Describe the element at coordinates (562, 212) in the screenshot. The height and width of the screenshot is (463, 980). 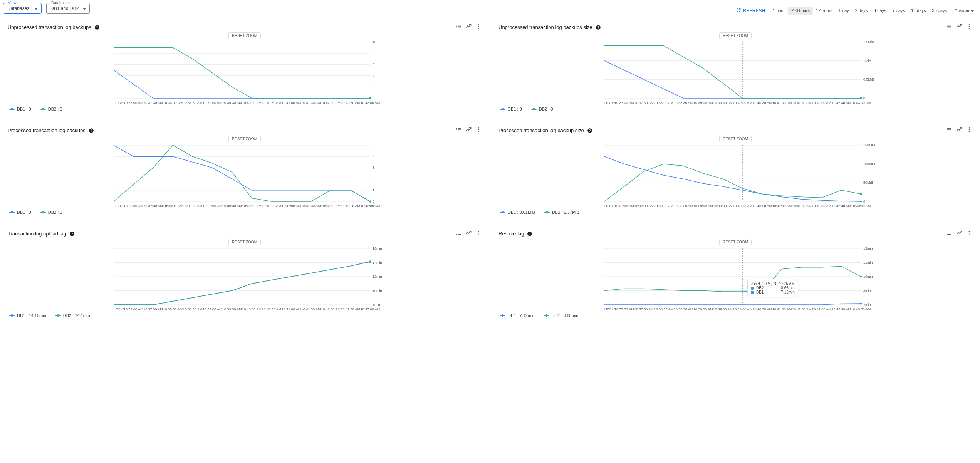
I see `legend-item-db2: DB2 : 5.37MiB` at that location.